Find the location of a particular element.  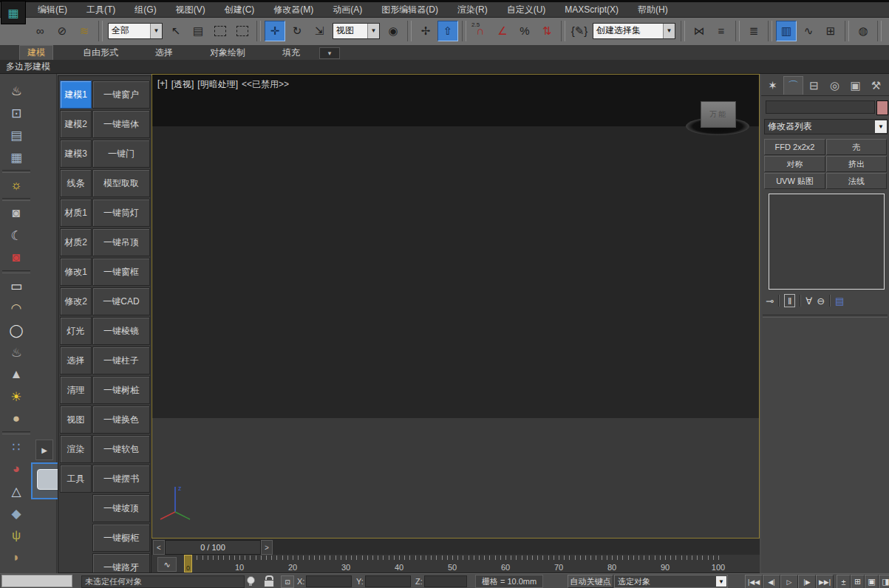

x-coordinate-field is located at coordinates (329, 581).